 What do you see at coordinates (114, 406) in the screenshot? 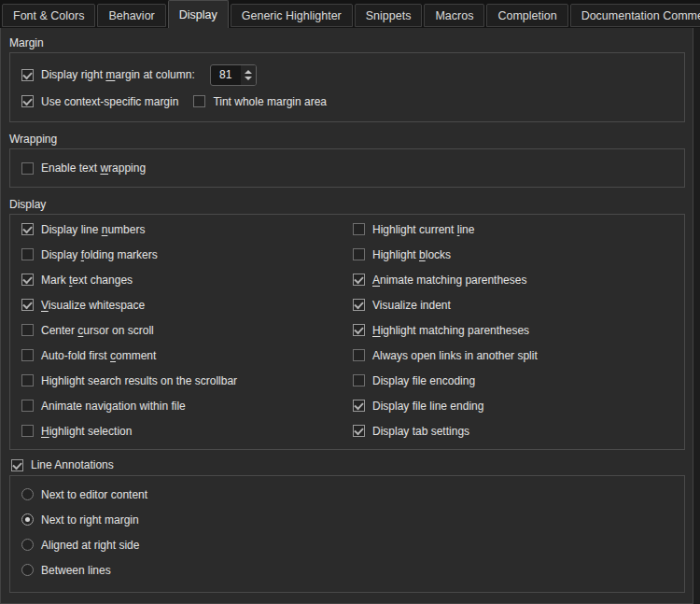
I see `animate-navigation-within-file-label: Animate navigation within file` at bounding box center [114, 406].